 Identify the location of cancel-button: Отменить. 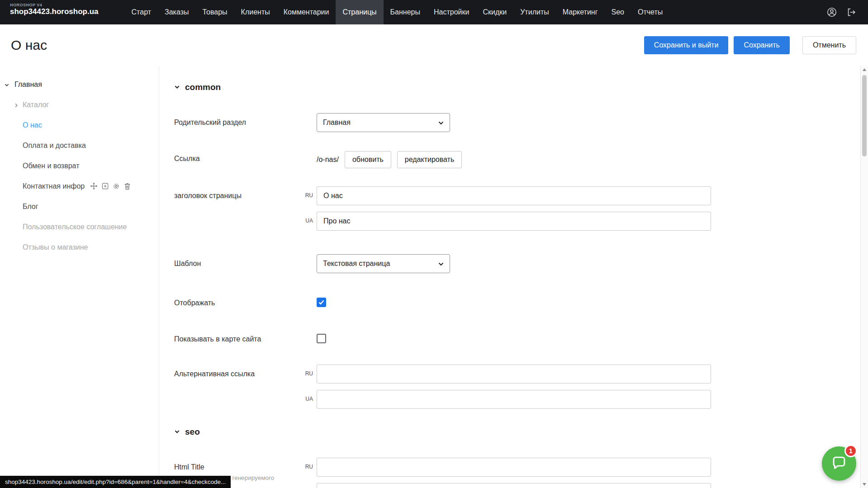
(830, 45).